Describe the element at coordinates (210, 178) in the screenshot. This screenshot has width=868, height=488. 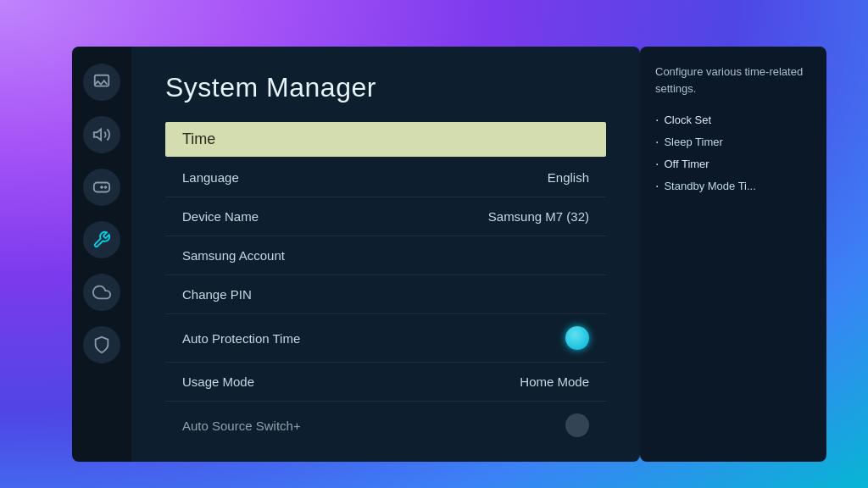
I see `language-label: Language` at that location.